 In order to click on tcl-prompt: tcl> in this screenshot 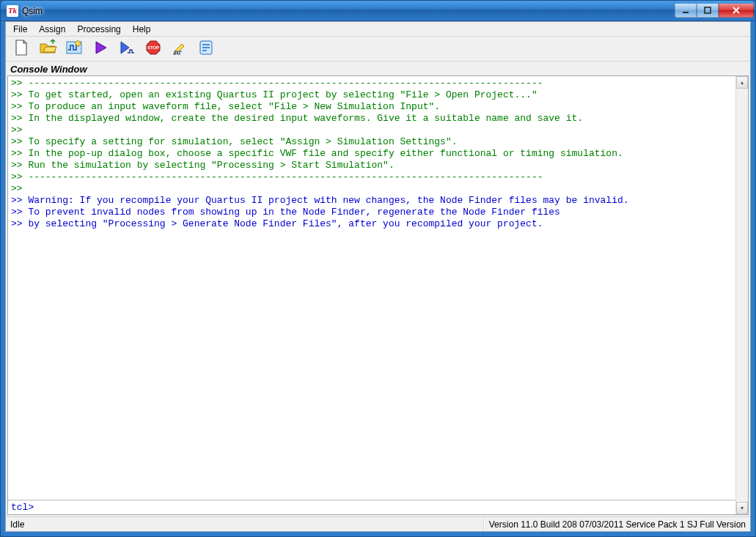, I will do `click(22, 507)`.